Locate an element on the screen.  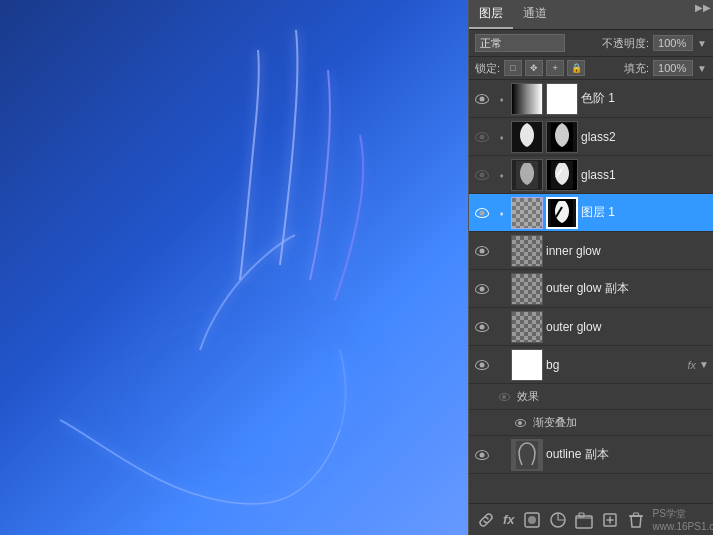
tab-layers: 图层 is located at coordinates (491, 14).